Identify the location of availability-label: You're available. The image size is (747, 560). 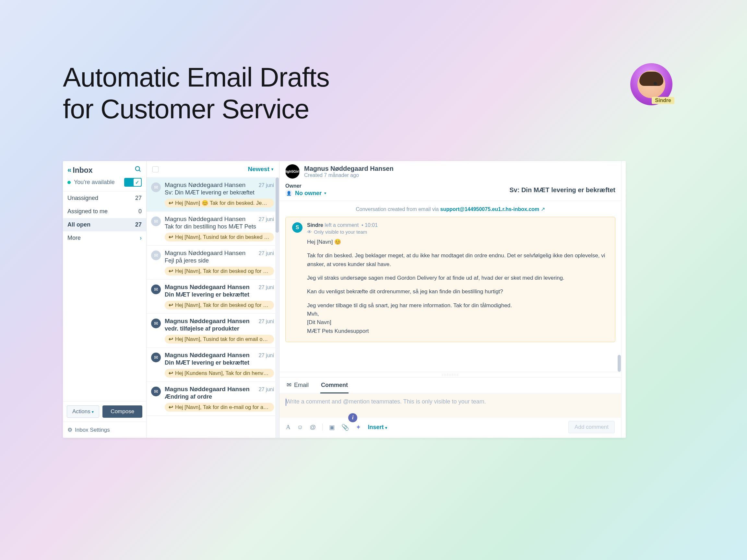
(95, 182).